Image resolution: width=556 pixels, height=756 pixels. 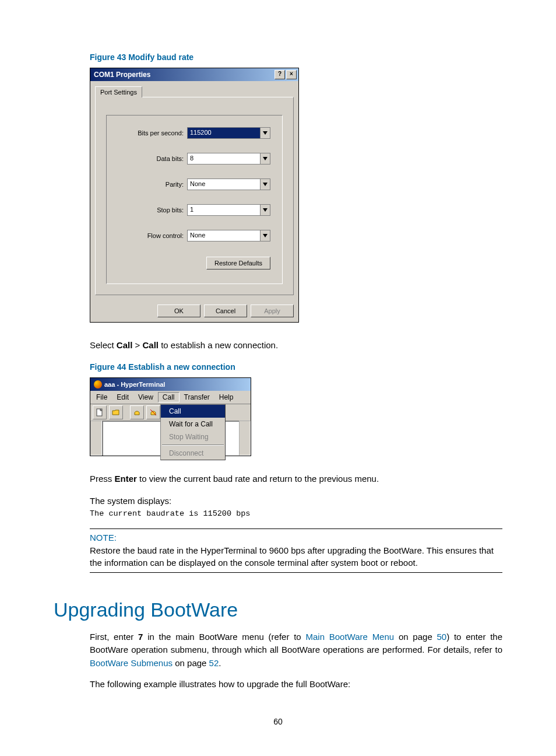 I want to click on dropdown-disconnect: Disconnect, so click(x=193, y=453).